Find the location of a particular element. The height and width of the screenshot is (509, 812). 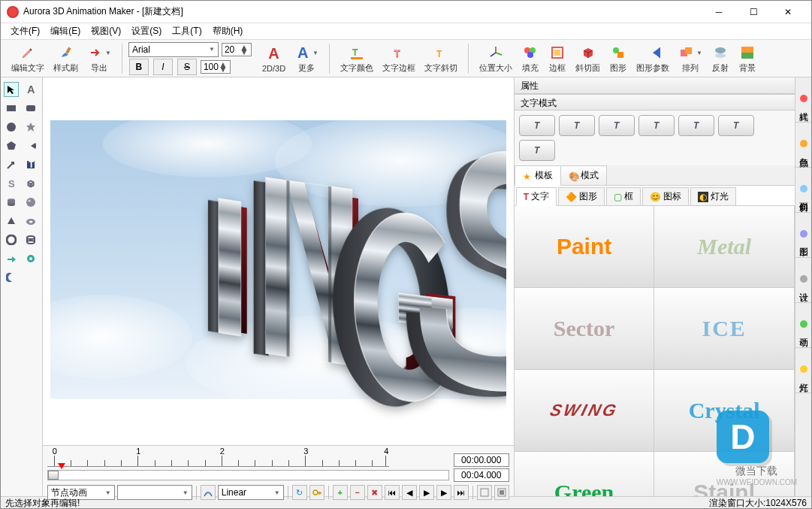

tool-sector is located at coordinates (31, 146).